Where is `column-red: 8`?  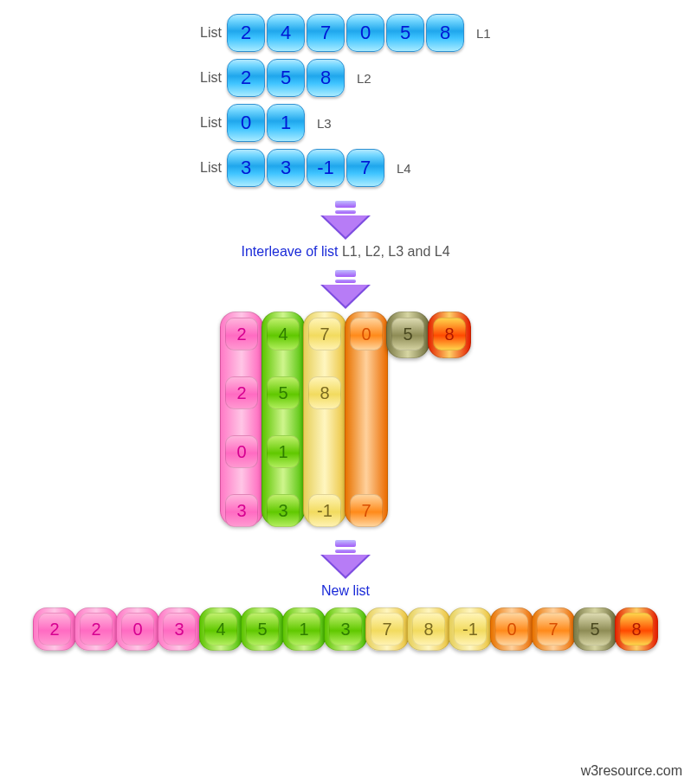 column-red: 8 is located at coordinates (449, 335).